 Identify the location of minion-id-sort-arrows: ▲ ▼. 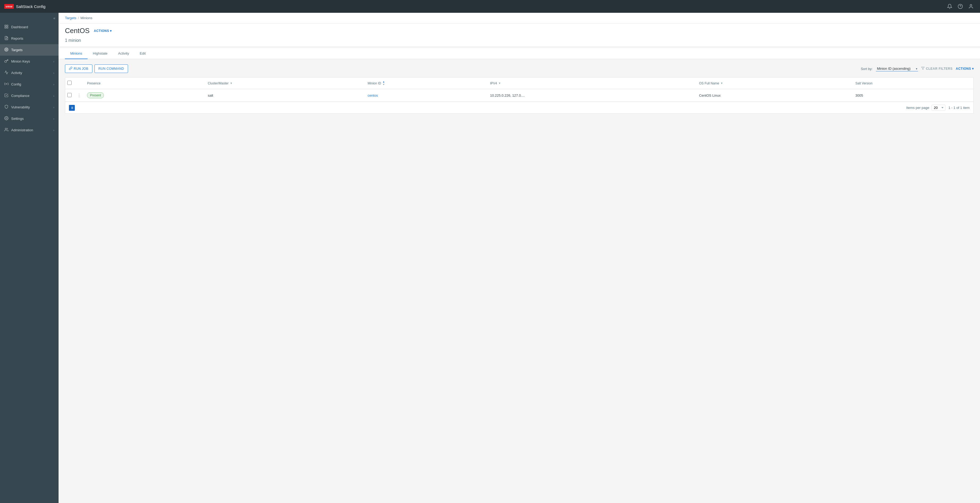
(383, 83).